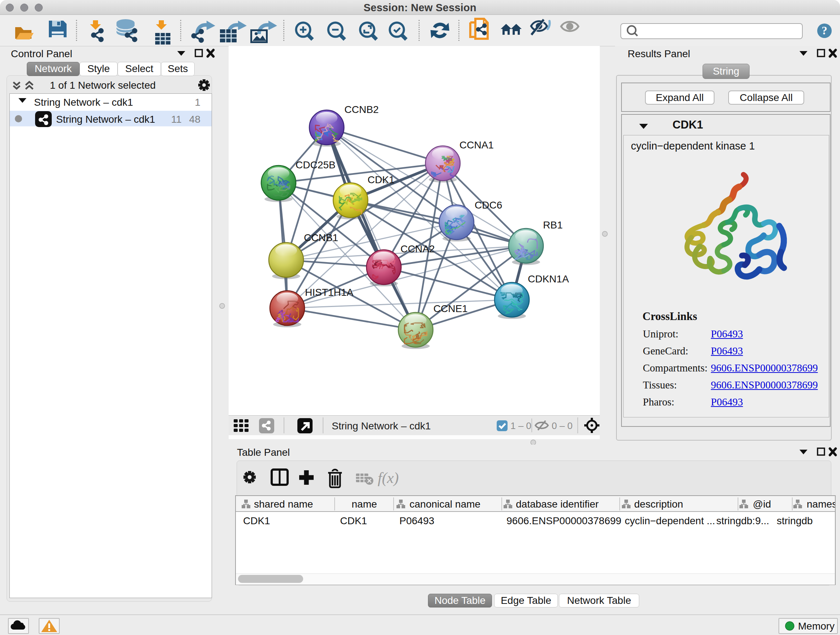  What do you see at coordinates (557, 504) in the screenshot?
I see `svg-text: database identifier` at bounding box center [557, 504].